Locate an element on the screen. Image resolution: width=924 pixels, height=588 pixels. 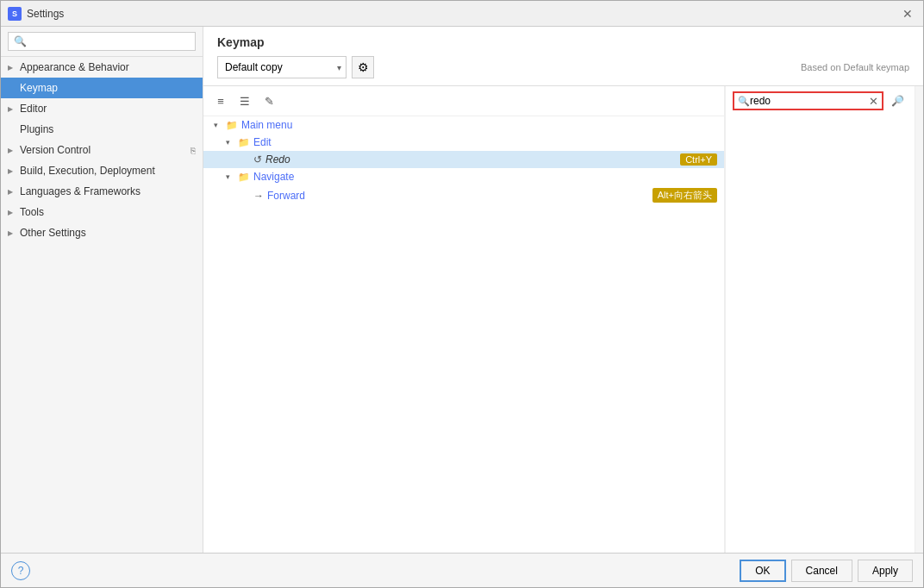
based-on-label: Based on Default keymap is located at coordinates (855, 67).